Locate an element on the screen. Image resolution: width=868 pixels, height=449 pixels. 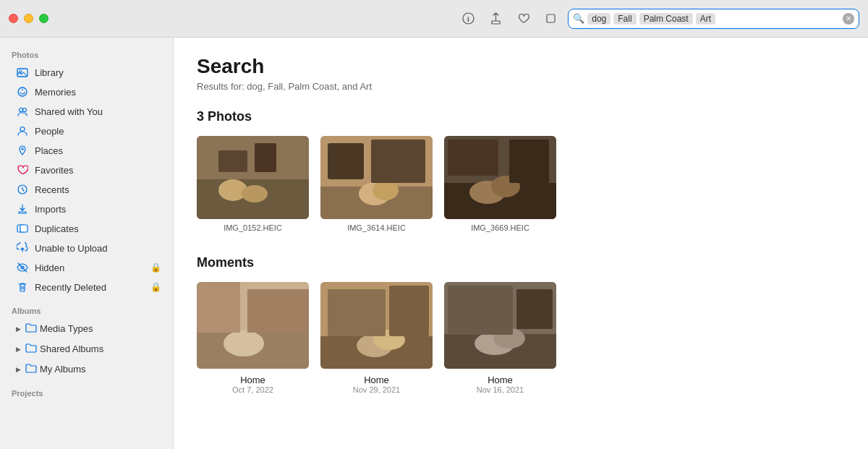
maximize-button is located at coordinates (43, 19).